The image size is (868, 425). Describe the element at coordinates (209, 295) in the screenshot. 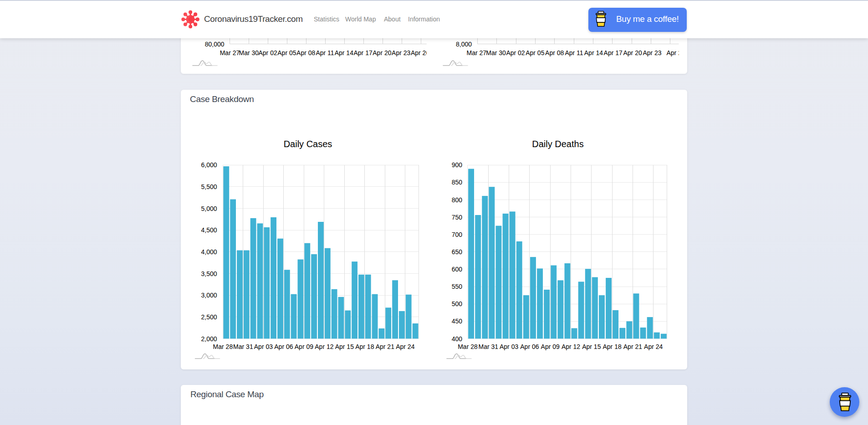

I see `svg-text: 3,000` at that location.